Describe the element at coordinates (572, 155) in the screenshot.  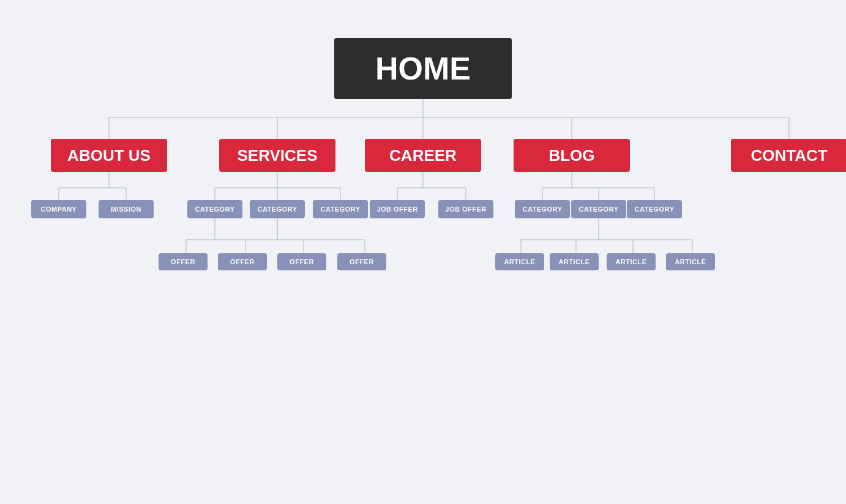
I see `blog-node: BLOG` at that location.